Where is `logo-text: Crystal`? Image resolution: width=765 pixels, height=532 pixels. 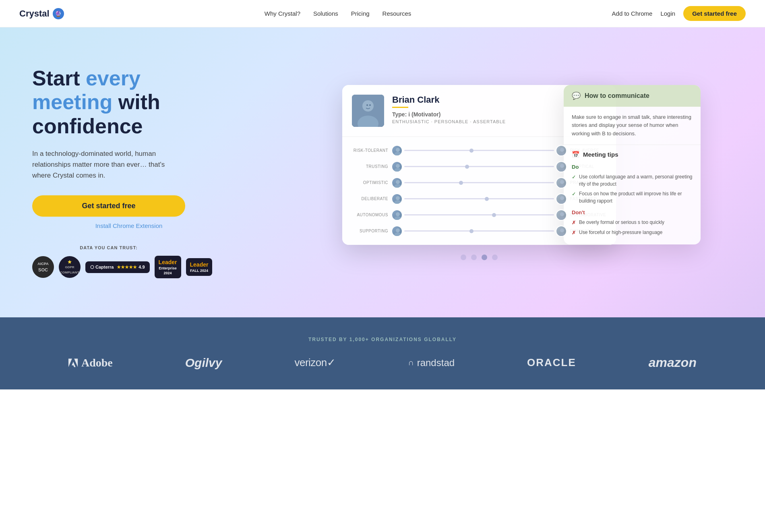 logo-text: Crystal is located at coordinates (35, 14).